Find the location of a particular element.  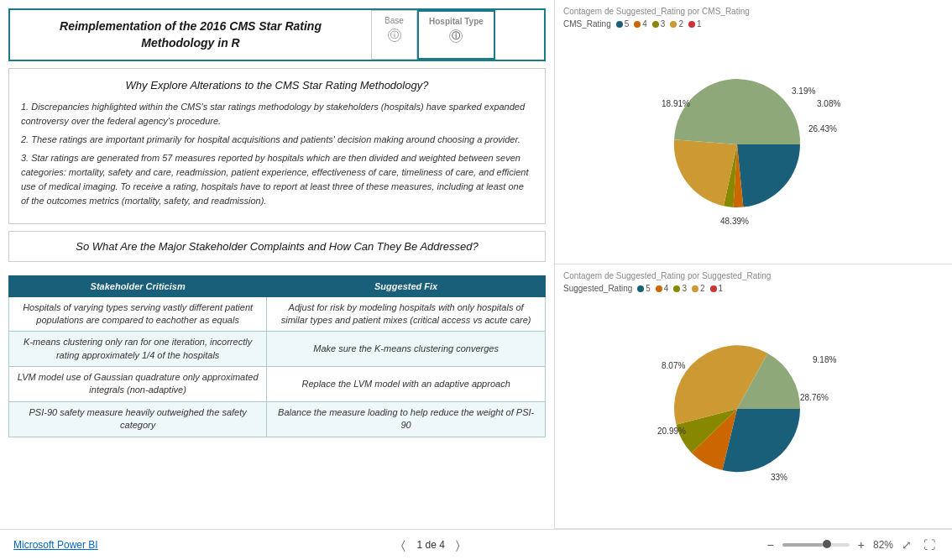

chart2-legend-item-4: 4 is located at coordinates (662, 289).